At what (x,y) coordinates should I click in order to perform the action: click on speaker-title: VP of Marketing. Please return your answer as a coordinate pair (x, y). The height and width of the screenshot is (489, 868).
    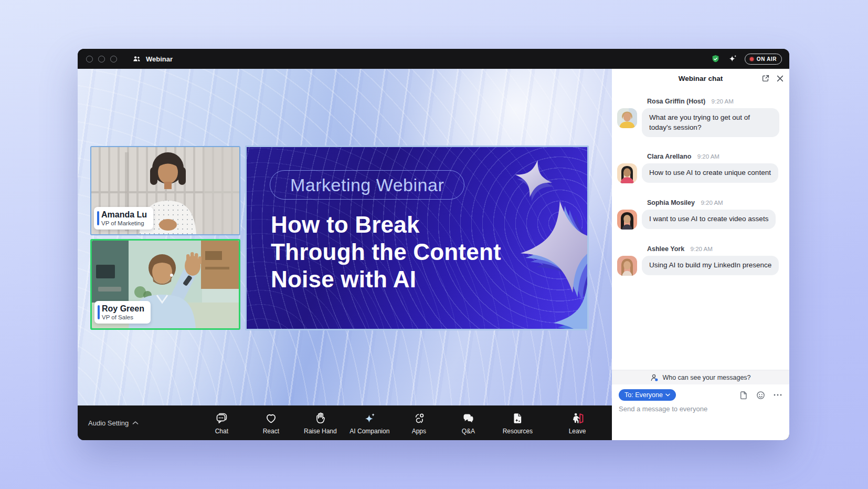
    Looking at the image, I should click on (124, 223).